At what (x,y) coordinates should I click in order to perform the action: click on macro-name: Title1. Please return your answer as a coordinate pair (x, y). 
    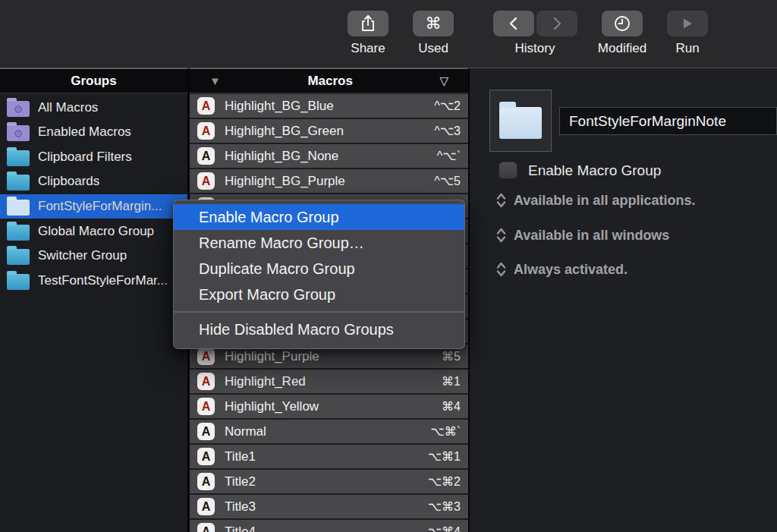
    Looking at the image, I should click on (322, 457).